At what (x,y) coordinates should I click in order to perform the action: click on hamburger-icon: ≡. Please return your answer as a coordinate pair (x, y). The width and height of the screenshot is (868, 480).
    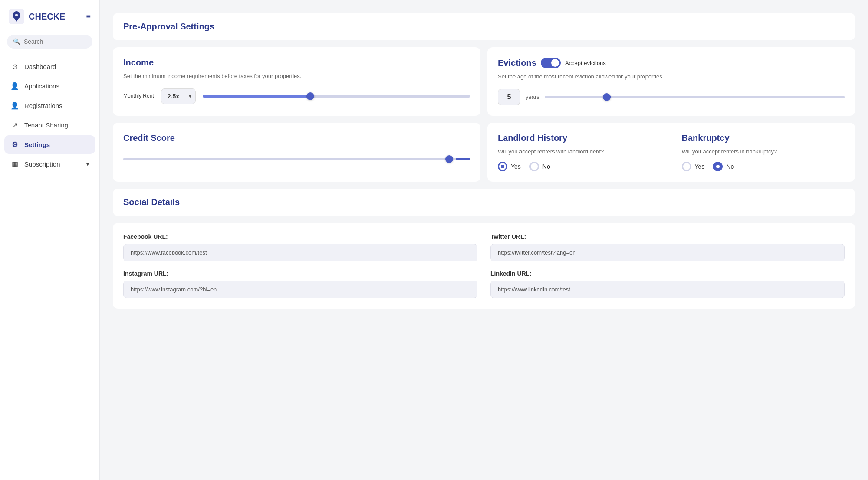
    Looking at the image, I should click on (89, 16).